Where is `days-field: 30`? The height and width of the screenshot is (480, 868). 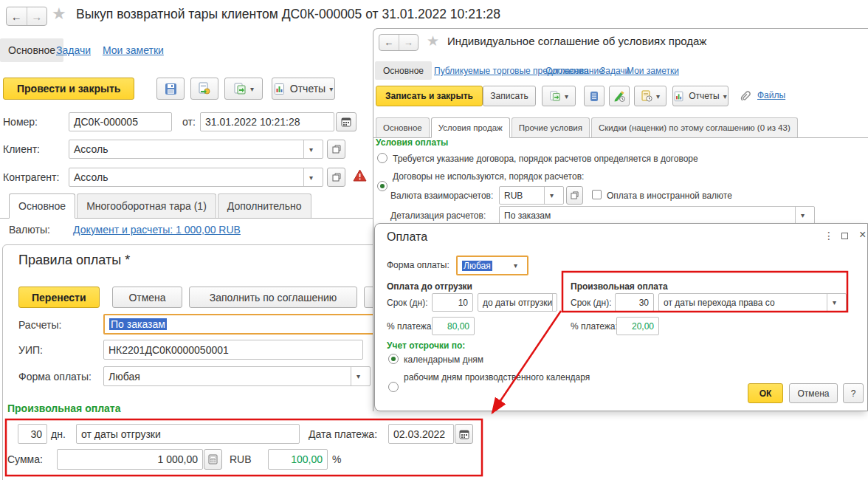
days-field: 30 is located at coordinates (32, 434).